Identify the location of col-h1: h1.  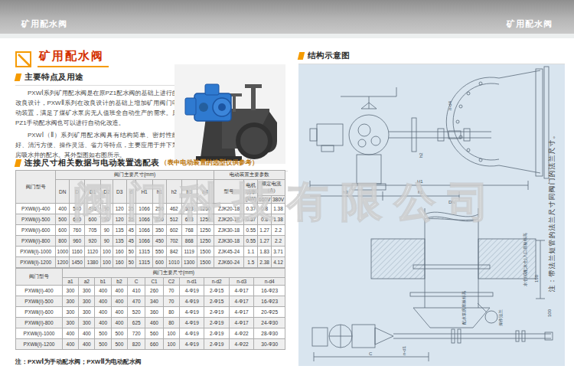
(160, 191).